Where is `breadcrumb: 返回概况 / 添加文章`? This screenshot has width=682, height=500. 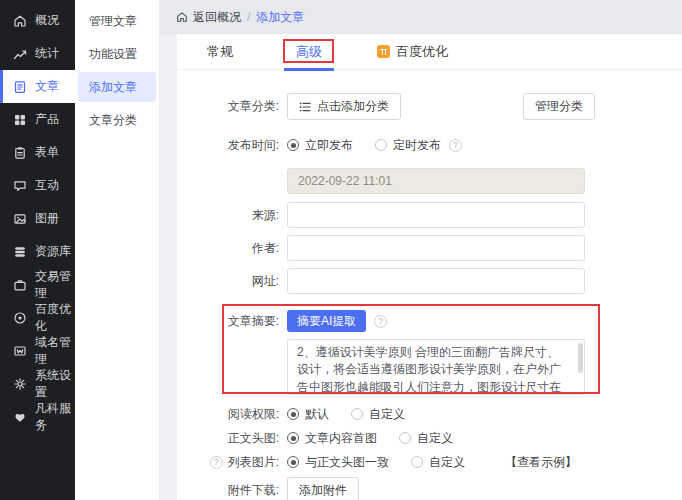 breadcrumb: 返回概况 / 添加文章 is located at coordinates (421, 17).